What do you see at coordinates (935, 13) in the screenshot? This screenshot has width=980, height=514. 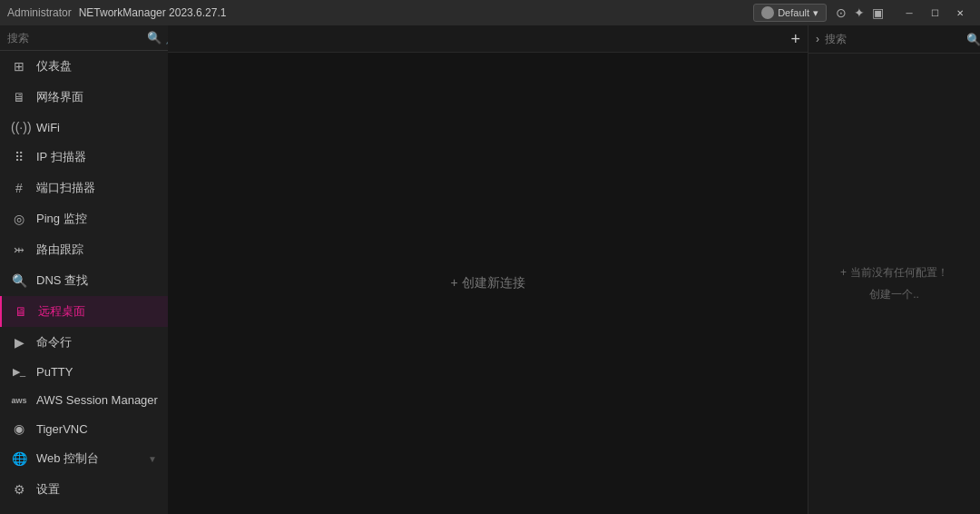 I see `window-controls: ─ ☐ ✕` at bounding box center [935, 13].